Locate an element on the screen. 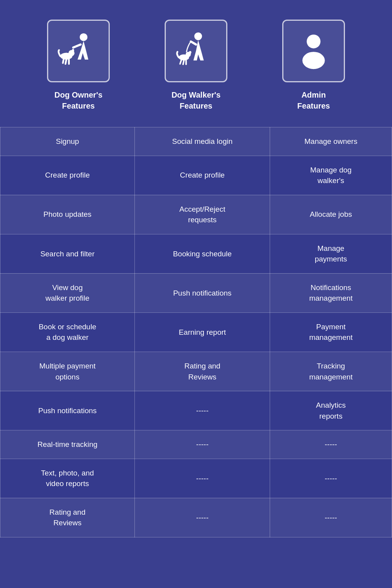  table-row: View dogwalker profilePush notifications… is located at coordinates (196, 293).